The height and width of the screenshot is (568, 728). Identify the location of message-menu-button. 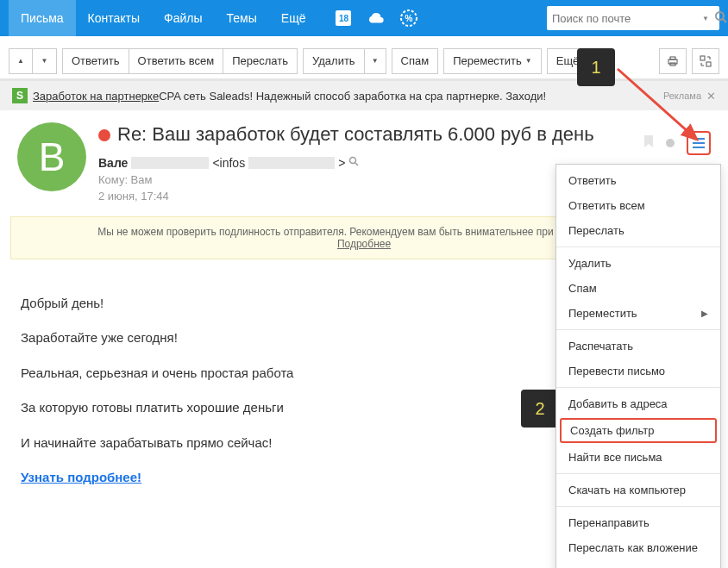
(699, 143).